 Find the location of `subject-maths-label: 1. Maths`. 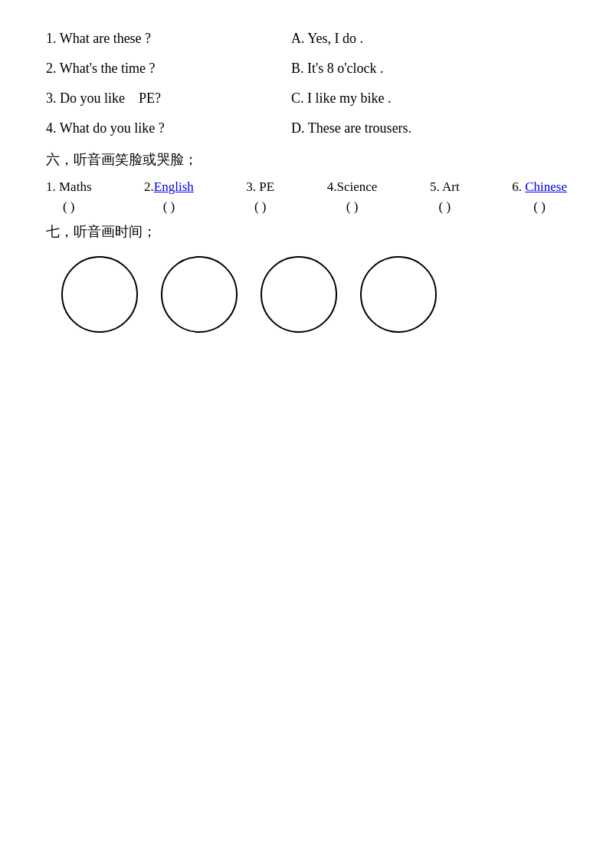

subject-maths-label: 1. Maths is located at coordinates (69, 187).